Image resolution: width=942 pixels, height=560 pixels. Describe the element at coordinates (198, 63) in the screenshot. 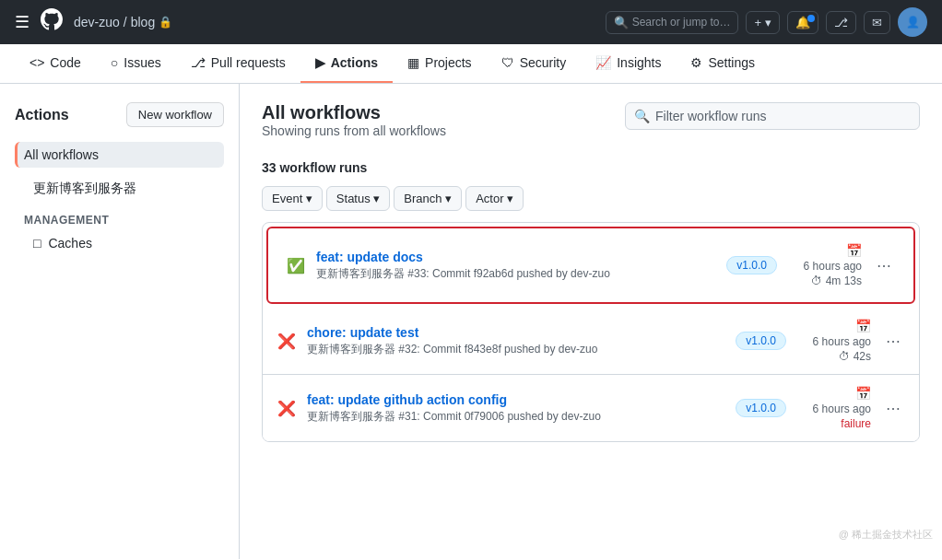

I see `pr-icon: ⎇` at that location.